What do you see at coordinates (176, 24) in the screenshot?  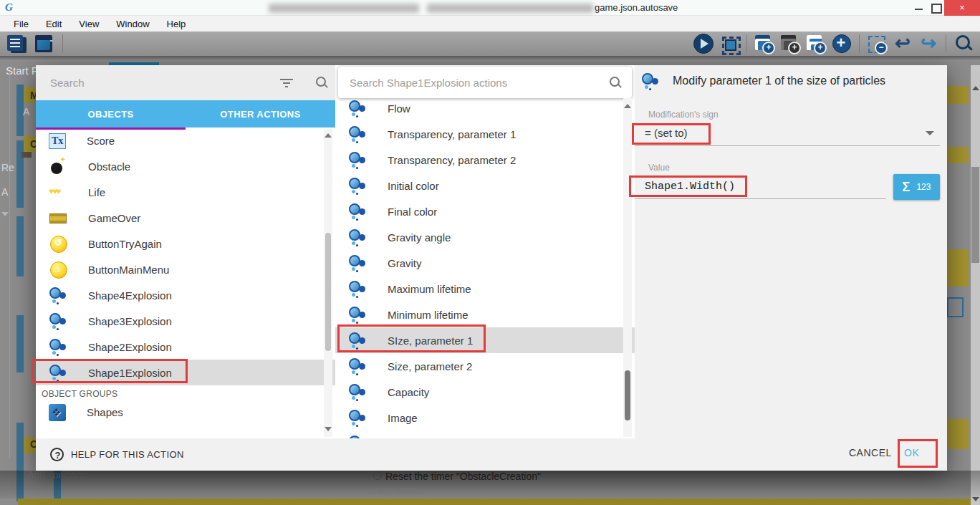 I see `menu-item: Help` at bounding box center [176, 24].